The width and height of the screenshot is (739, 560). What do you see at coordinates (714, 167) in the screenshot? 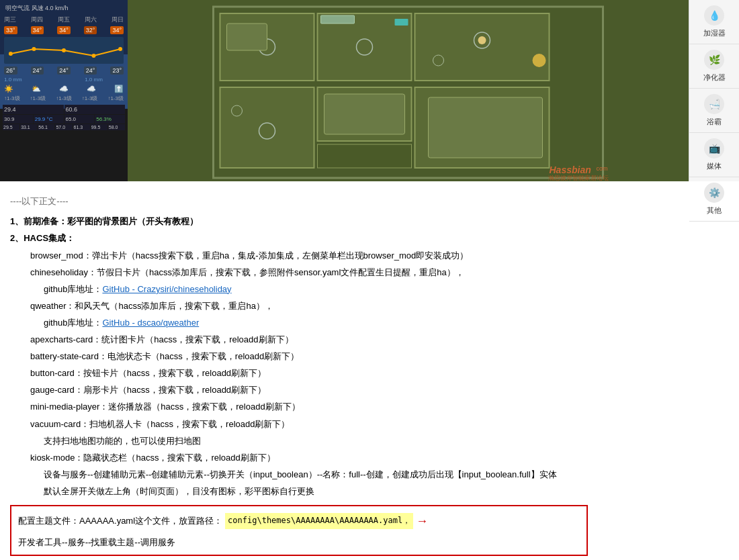
I see `media-label: 媒体` at bounding box center [714, 167].